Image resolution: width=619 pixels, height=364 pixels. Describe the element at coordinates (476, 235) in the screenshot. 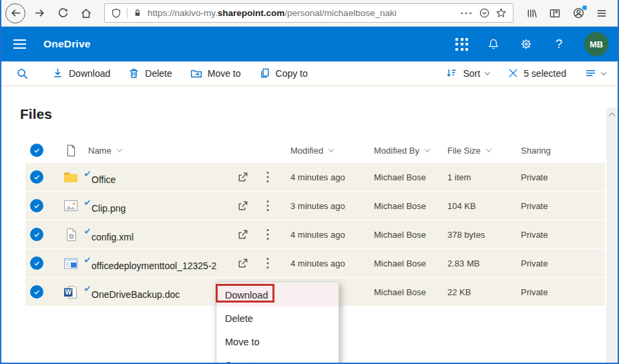

I see `file-size-cell: 378 bytes` at that location.